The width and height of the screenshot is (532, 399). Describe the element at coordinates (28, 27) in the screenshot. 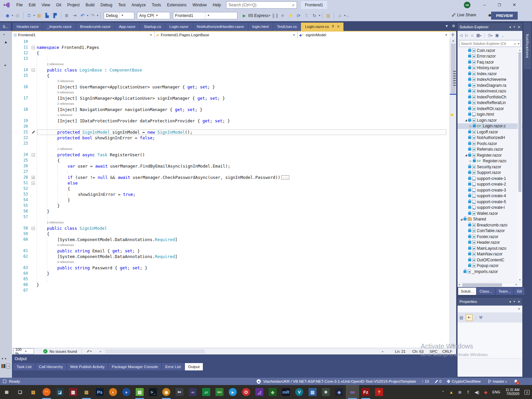

I see `doc-tab: Header.razor` at that location.